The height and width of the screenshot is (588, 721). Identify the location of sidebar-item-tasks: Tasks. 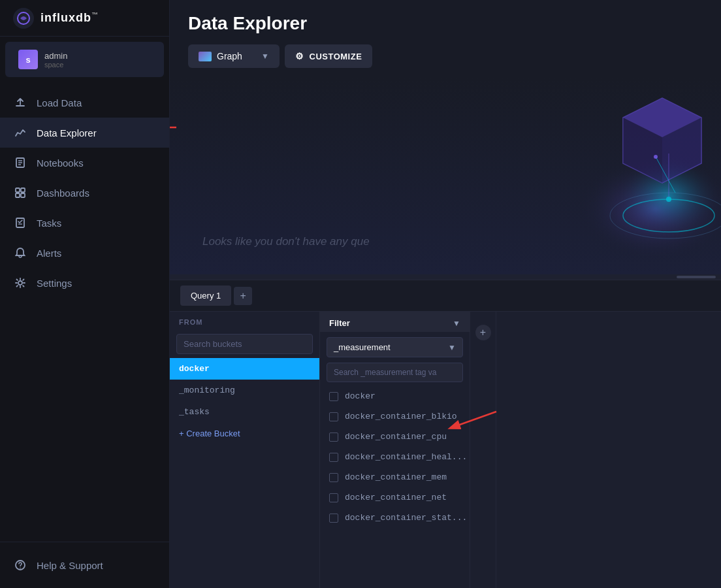
(85, 223).